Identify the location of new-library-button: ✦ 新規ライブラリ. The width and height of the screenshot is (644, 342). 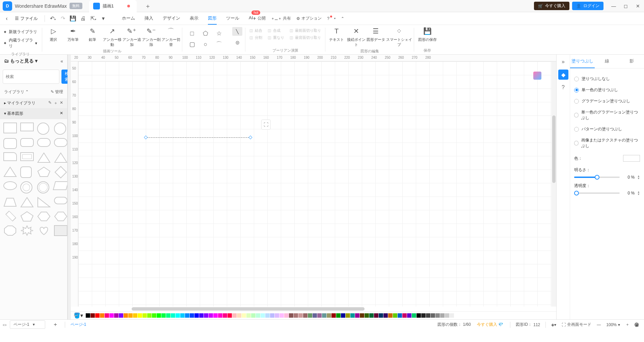
(20, 32).